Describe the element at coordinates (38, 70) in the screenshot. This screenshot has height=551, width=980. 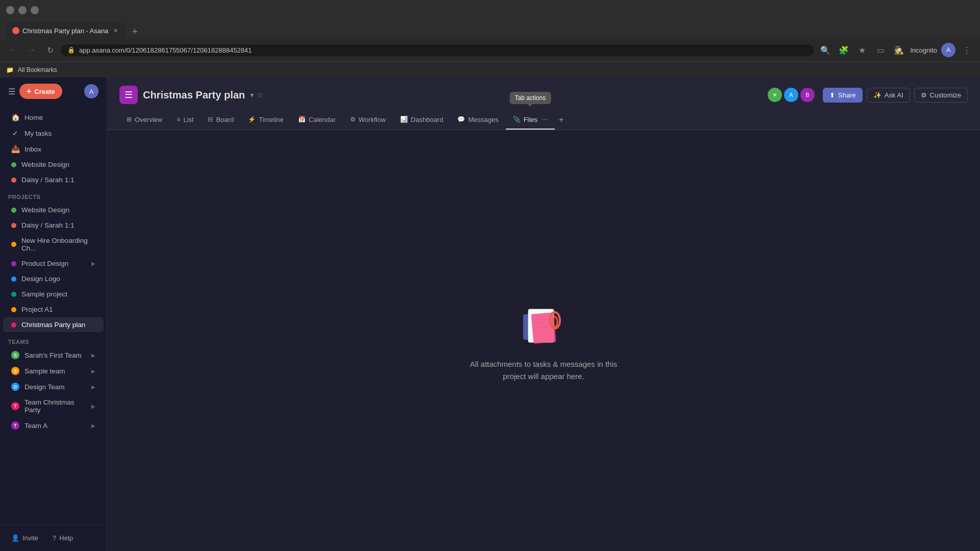
I see `all-bookmarks-label: All Bookmarks` at that location.